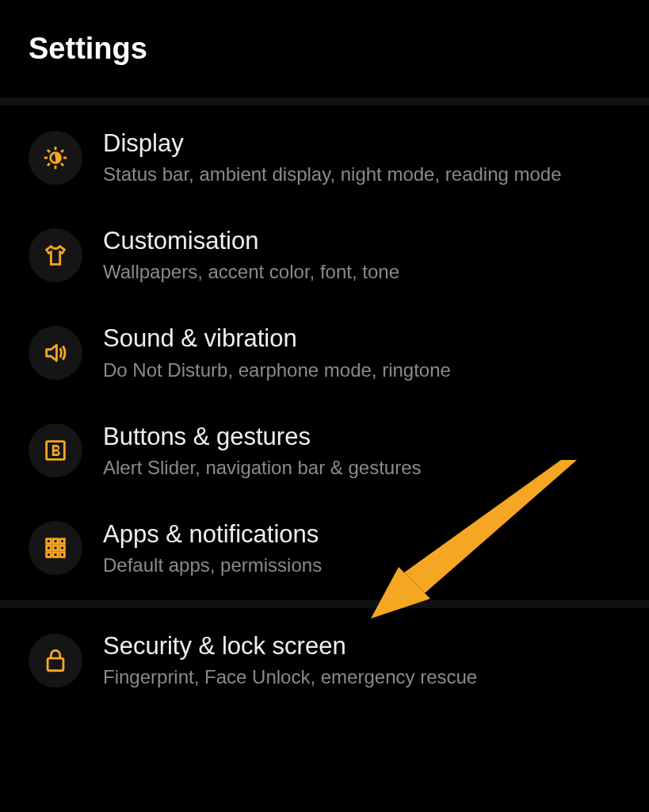 The height and width of the screenshot is (812, 649). I want to click on shirt-icon, so click(55, 255).